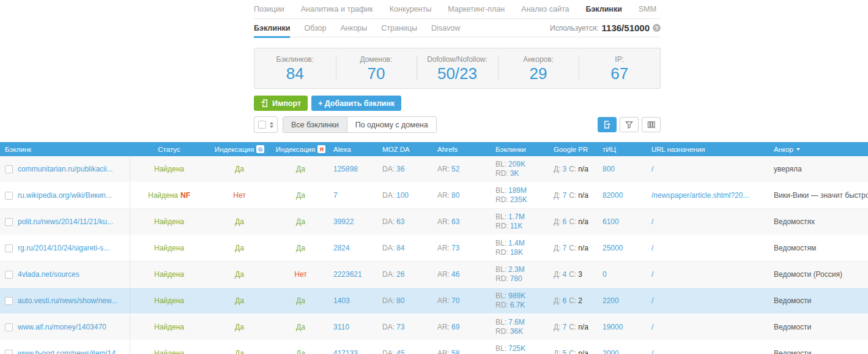 This screenshot has width=868, height=354. I want to click on backlink-url-link: www.aif.ru/money/1403470, so click(62, 327).